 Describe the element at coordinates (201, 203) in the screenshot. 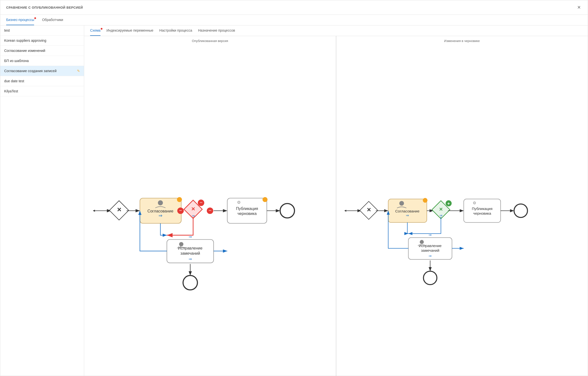

I see `removed-minus-2-text: −` at that location.